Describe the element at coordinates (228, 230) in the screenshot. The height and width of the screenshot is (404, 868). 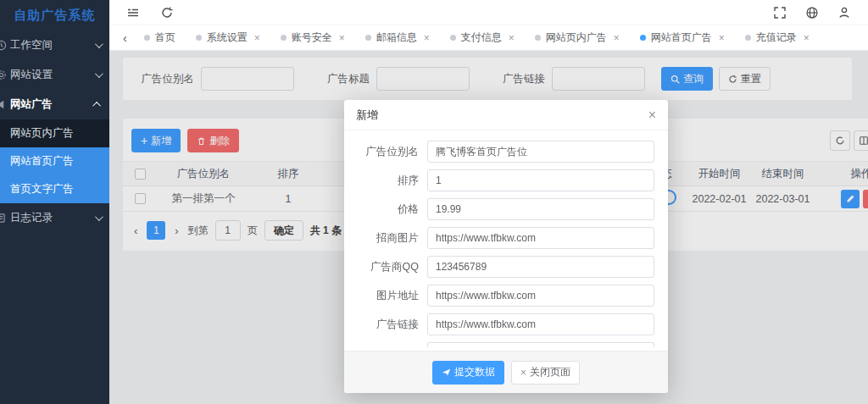
I see `jump-page-input` at that location.